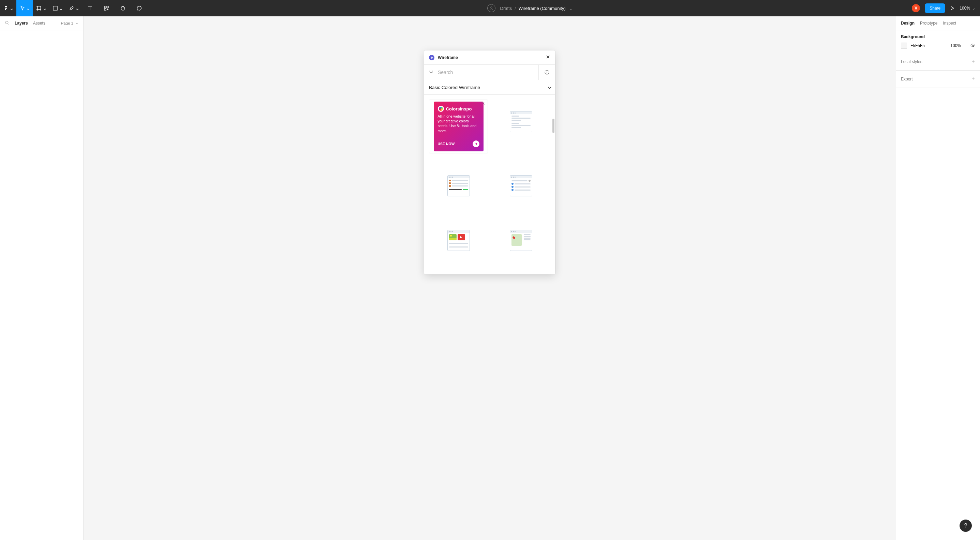 This screenshot has width=980, height=540. I want to click on text-tool-button, so click(90, 8).